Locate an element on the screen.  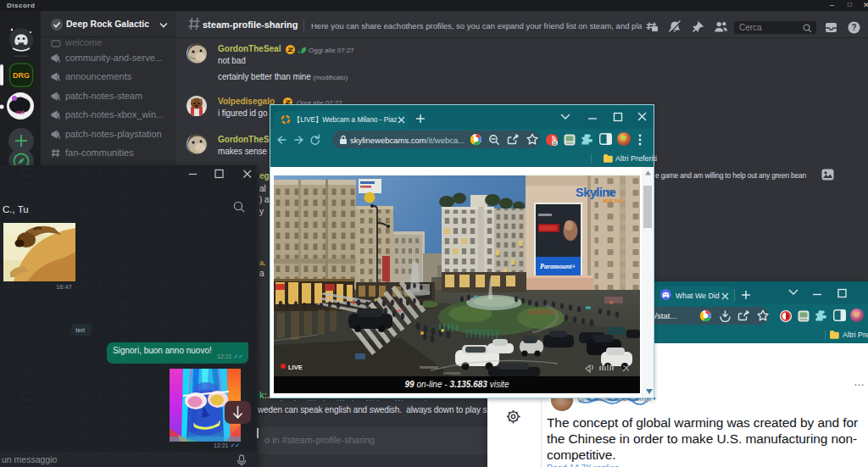
svg-text: WEBCAMS is located at coordinates (613, 202).